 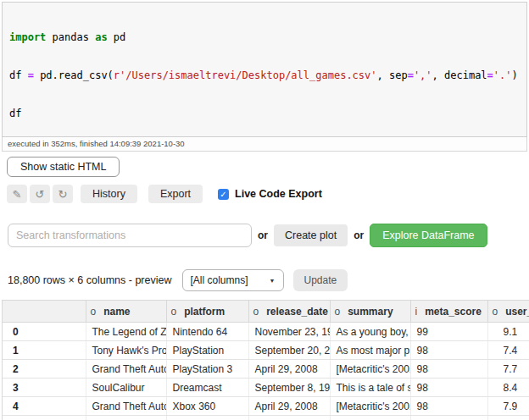 What do you see at coordinates (44, 369) in the screenshot?
I see `cell-index: 2` at bounding box center [44, 369].